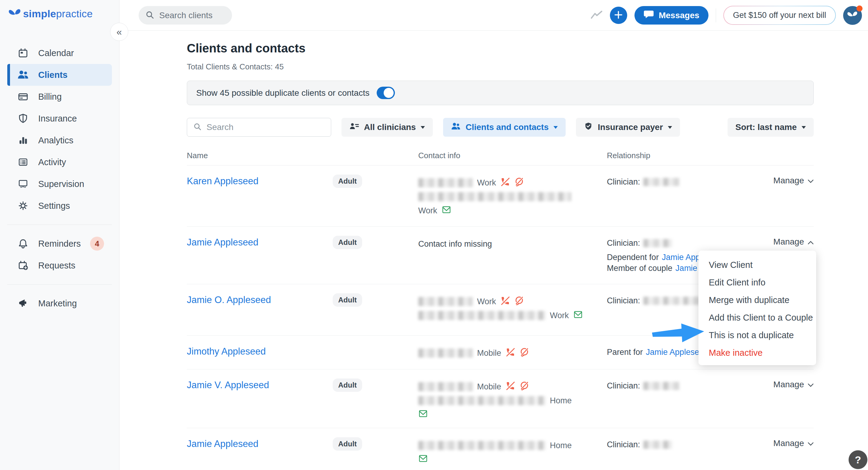 Image resolution: width=868 pixels, height=470 pixels. I want to click on topbar: Messages Get $150 off your next bill, so click(494, 15).